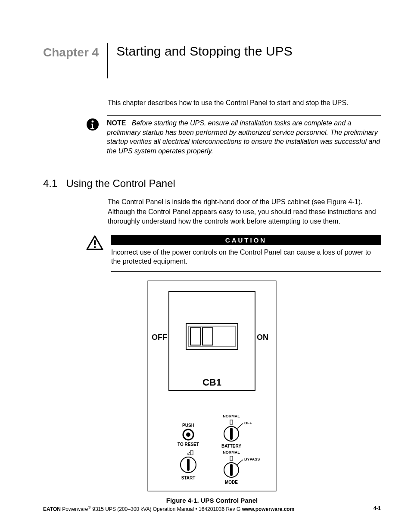 Image resolution: width=411 pixels, height=532 pixels. Describe the element at coordinates (377, 509) in the screenshot. I see `page-number: 4-1` at that location.